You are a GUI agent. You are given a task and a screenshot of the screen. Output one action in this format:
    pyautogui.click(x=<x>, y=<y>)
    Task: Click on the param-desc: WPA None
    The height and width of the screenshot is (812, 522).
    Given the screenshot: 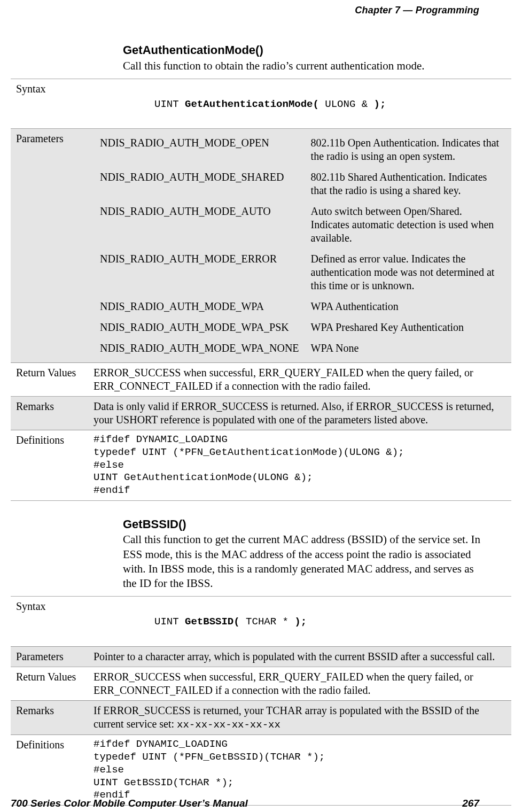 What is the action you would take?
    pyautogui.click(x=405, y=349)
    